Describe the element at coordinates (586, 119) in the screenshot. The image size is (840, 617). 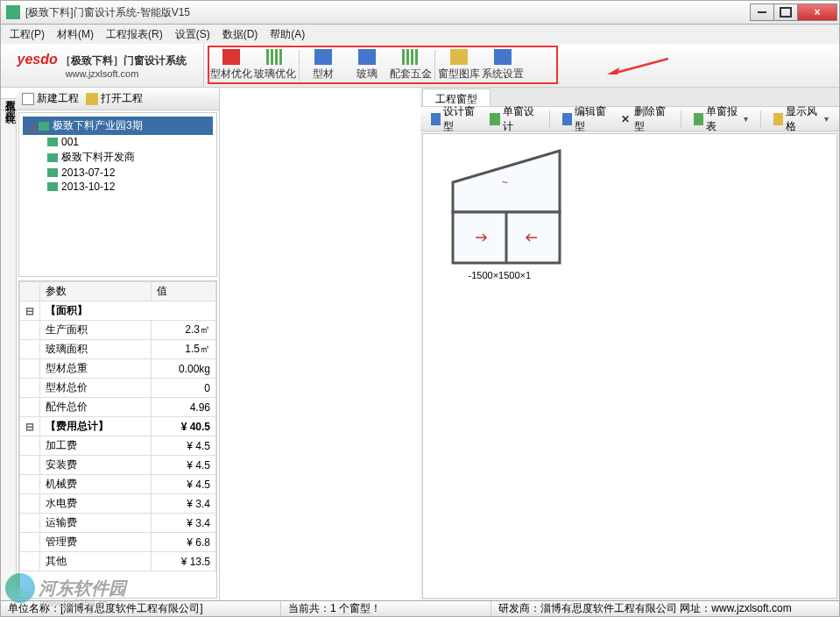
I see `edit-window-button: 编辑窗型` at that location.